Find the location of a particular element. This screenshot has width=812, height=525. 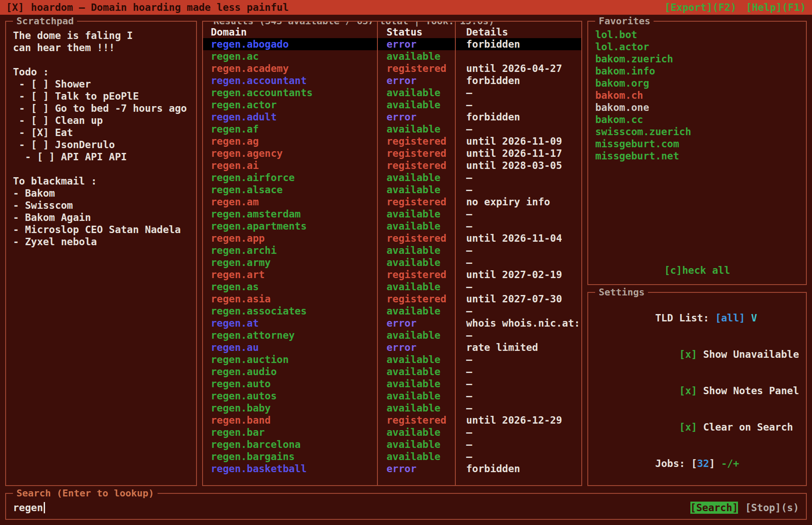

table-row: regen.alsace available – ✔ is located at coordinates (392, 190).